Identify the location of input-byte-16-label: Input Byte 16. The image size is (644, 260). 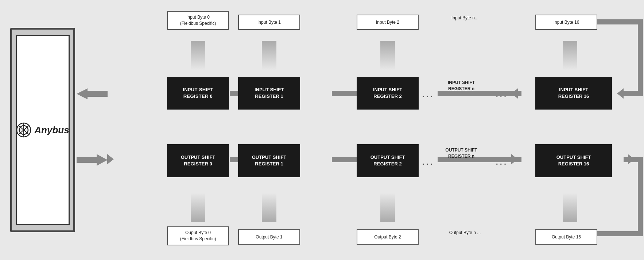
(567, 22).